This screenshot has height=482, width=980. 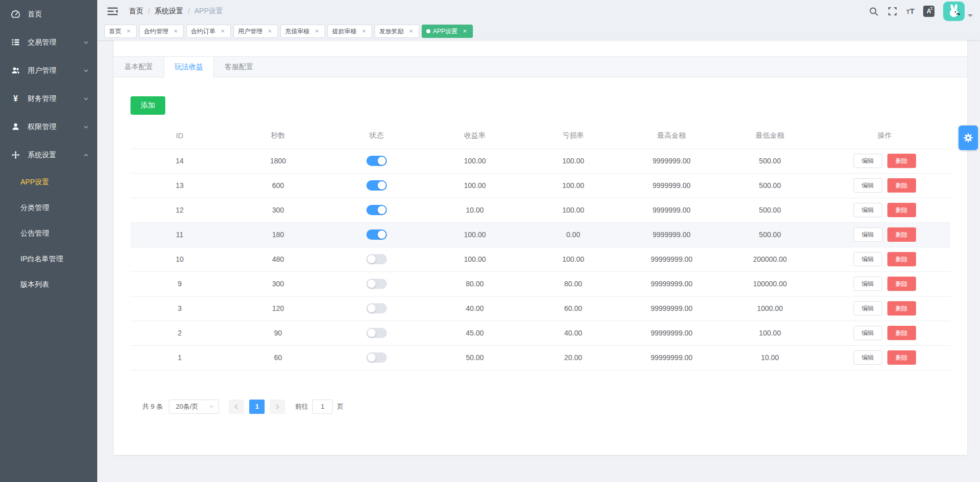 What do you see at coordinates (49, 14) in the screenshot?
I see `sidebar-item-home: 首页` at bounding box center [49, 14].